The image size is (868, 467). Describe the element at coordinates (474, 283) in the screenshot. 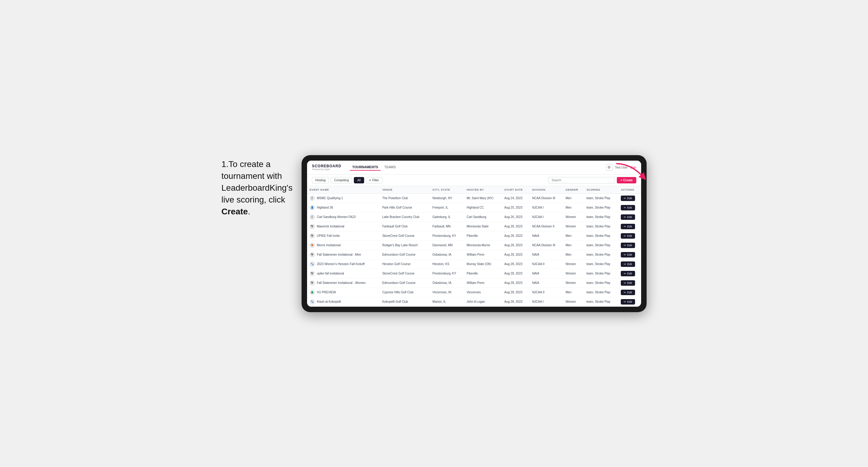

I see `table-row: 🦅 Fall Statesmen Invitational - Women Ed…` at that location.